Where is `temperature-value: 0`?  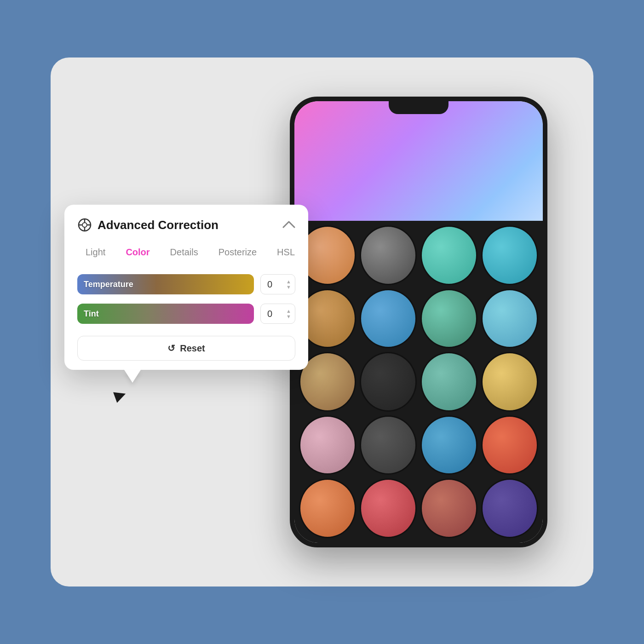 temperature-value: 0 is located at coordinates (270, 284).